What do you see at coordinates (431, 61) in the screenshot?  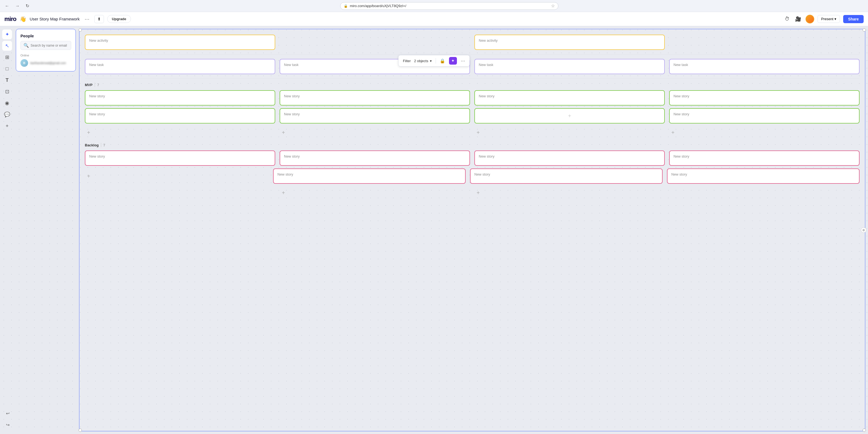 I see `filter-arrow: ▾` at bounding box center [431, 61].